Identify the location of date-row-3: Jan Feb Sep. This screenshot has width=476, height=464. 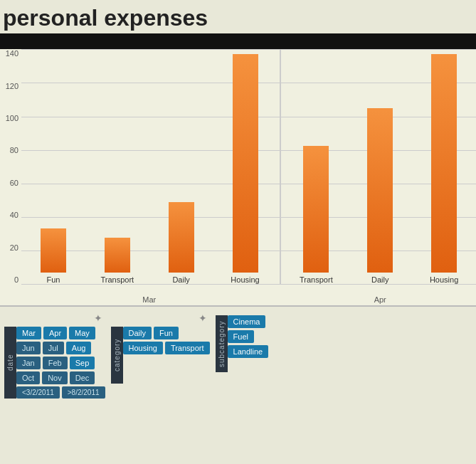
(61, 363).